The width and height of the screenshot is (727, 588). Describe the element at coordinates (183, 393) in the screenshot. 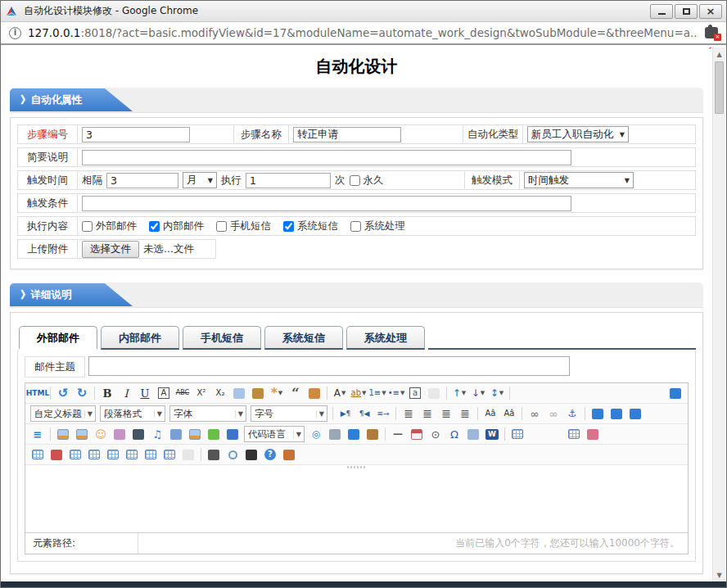

I see `strikethrough-icon: ABC` at that location.